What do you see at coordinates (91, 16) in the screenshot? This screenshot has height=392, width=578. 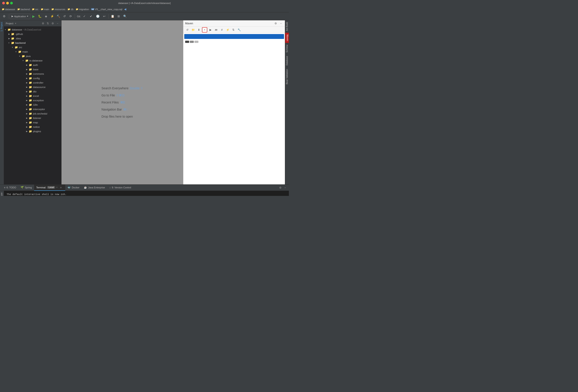 I see `git-commit-button: ✔` at bounding box center [91, 16].